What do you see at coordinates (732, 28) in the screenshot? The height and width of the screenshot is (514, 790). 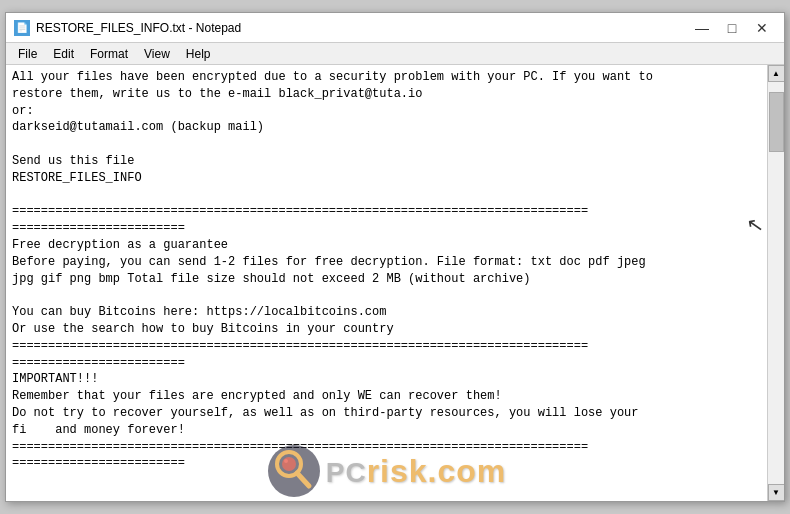 I see `maximize-button: □` at bounding box center [732, 28].